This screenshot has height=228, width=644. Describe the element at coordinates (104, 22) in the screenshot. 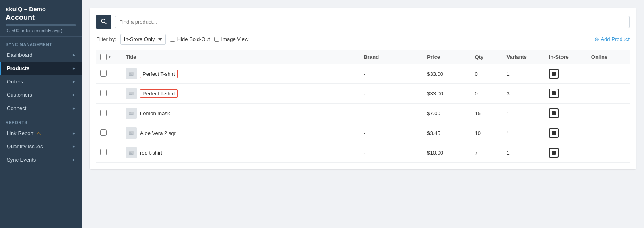

I see `search-icon` at that location.